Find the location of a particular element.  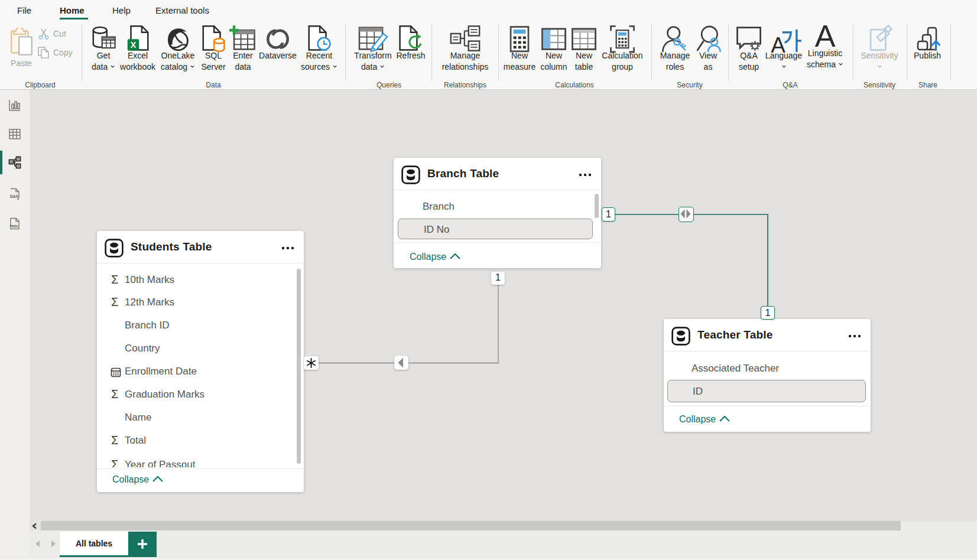

svg-text: DAX is located at coordinates (14, 196).